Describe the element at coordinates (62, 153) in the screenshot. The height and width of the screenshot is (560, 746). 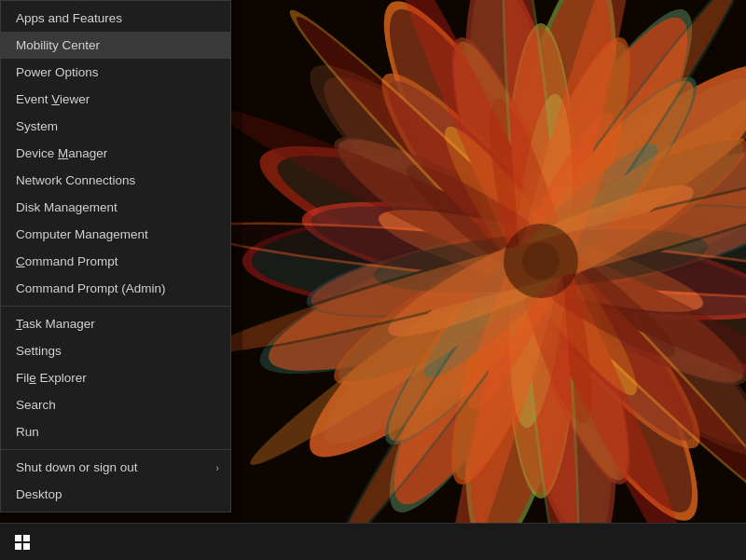
I see `device-manager-label: Device Manager` at that location.